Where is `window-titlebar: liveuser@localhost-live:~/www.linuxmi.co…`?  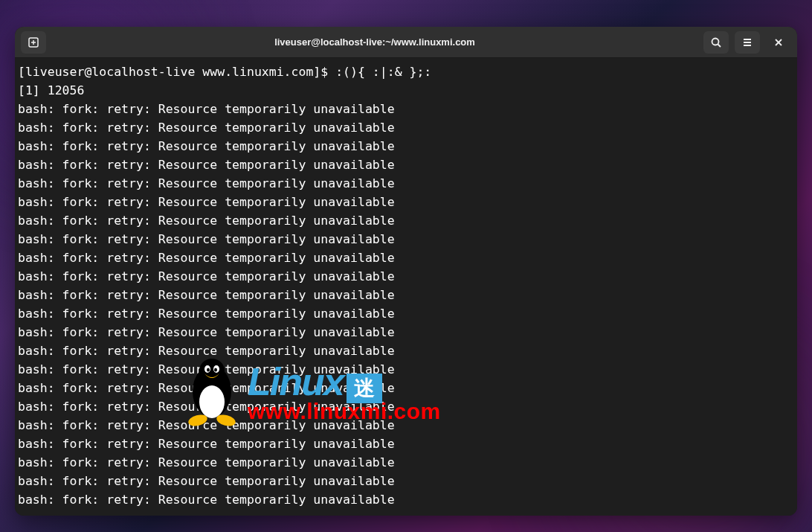 window-titlebar: liveuser@localhost-live:~/www.linuxmi.co… is located at coordinates (406, 42).